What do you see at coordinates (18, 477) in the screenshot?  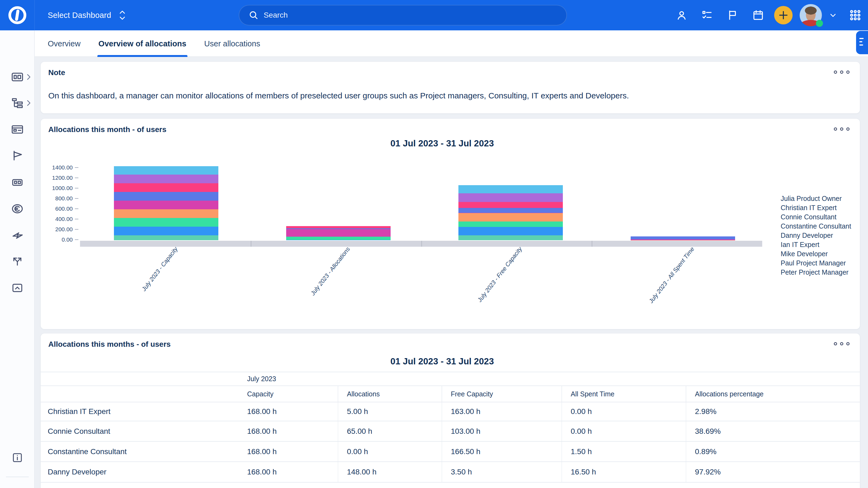 I see `sidebar-divider` at bounding box center [18, 477].